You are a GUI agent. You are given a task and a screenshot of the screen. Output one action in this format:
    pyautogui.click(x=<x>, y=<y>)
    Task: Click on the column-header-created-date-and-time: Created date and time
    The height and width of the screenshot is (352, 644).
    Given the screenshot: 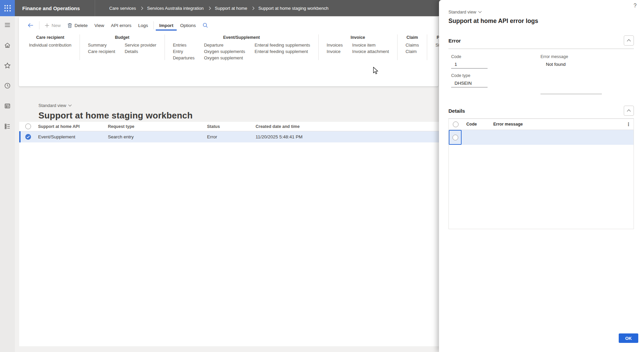 What is the action you would take?
    pyautogui.click(x=346, y=127)
    